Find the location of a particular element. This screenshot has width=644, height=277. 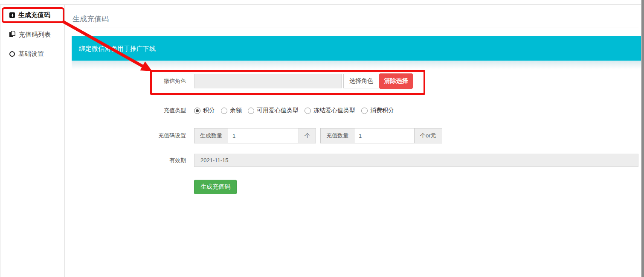

title-divider is located at coordinates (356, 27).